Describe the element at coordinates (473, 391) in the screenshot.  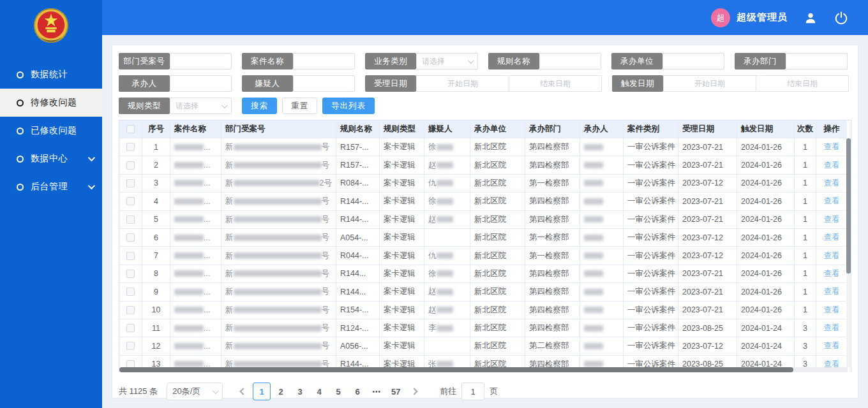
I see `goto-page-input` at that location.